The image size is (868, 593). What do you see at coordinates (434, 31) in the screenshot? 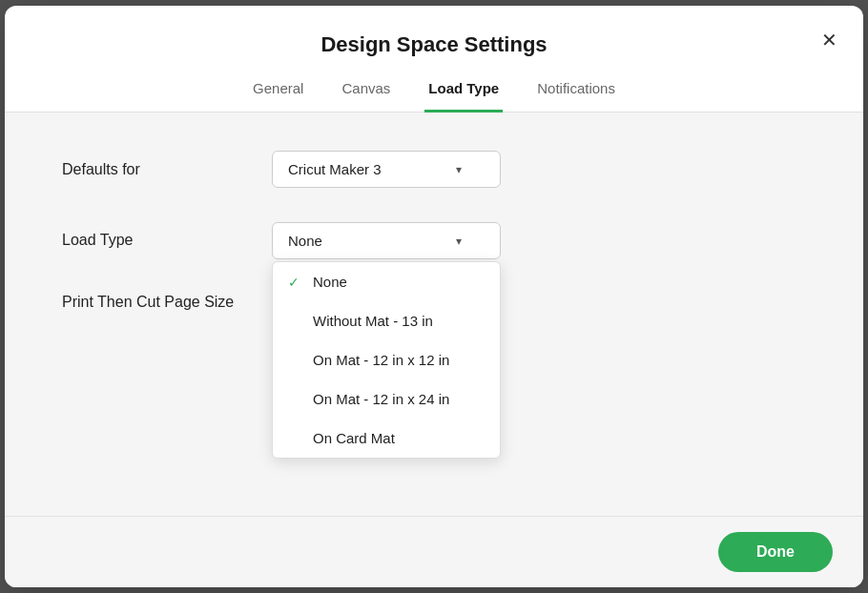
I see `modal-header: Design Space Settings ✕` at bounding box center [434, 31].